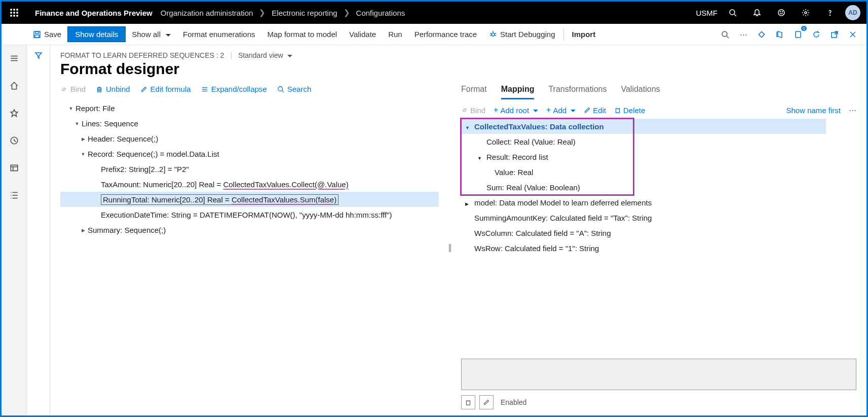 Image resolution: width=868 pixels, height=417 pixels. I want to click on app-title: Finance and Operations Preview, so click(94, 13).